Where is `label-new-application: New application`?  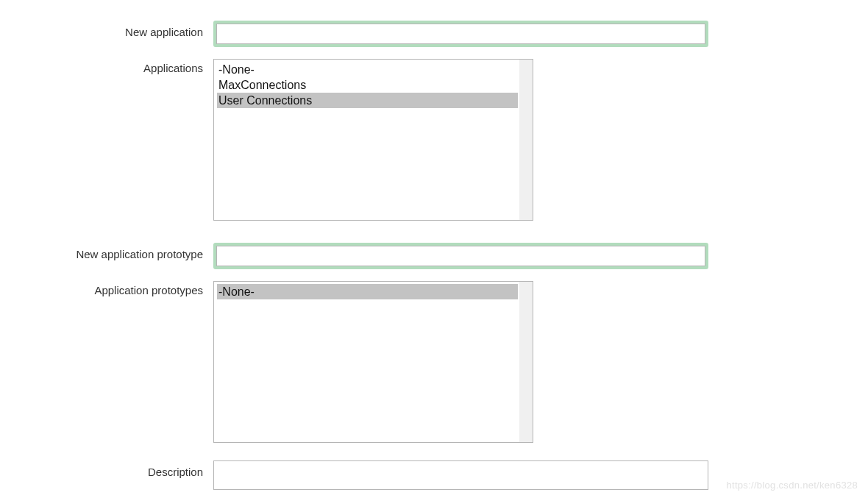 label-new-application: New application is located at coordinates (107, 29).